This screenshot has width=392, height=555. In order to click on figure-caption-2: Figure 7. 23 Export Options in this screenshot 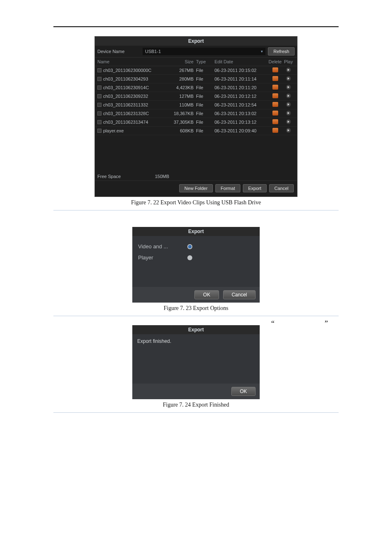, I will do `click(196, 308)`.